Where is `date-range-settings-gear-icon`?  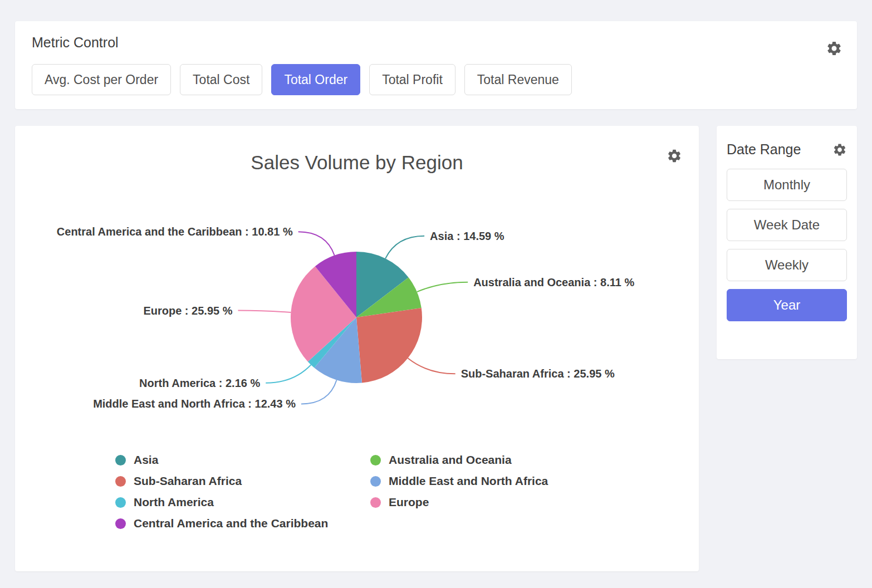
date-range-settings-gear-icon is located at coordinates (840, 150).